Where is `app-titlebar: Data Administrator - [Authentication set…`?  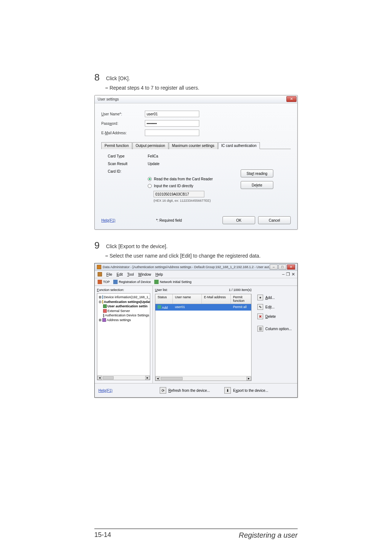 app-titlebar: Data Administrator - [Authentication set… is located at coordinates (196, 267).